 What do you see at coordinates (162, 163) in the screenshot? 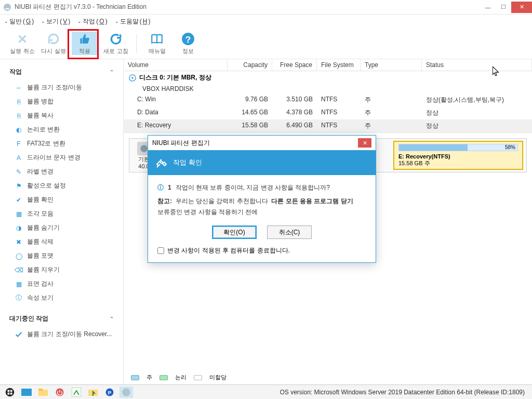
I see `tools-icon` at bounding box center [162, 163].